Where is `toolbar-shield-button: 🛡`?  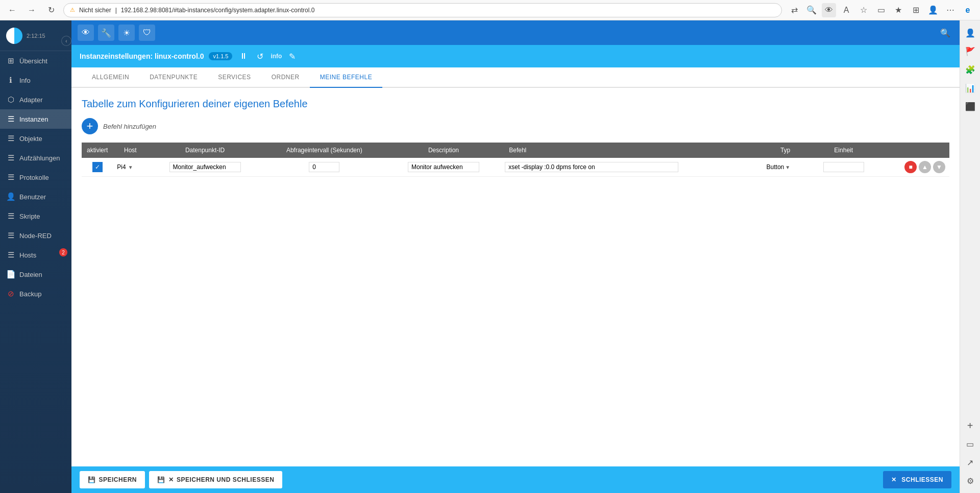 toolbar-shield-button: 🛡 is located at coordinates (147, 33).